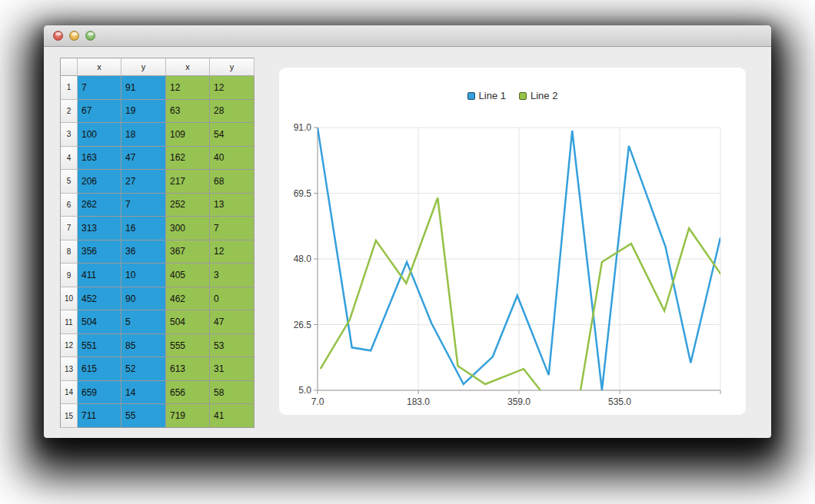 This screenshot has width=815, height=504. What do you see at coordinates (69, 369) in the screenshot?
I see `row-header: 13` at bounding box center [69, 369].